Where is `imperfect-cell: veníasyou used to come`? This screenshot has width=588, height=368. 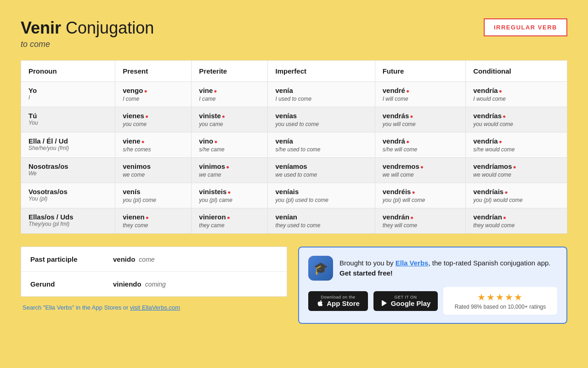 imperfect-cell: veníasyou used to come is located at coordinates (322, 120).